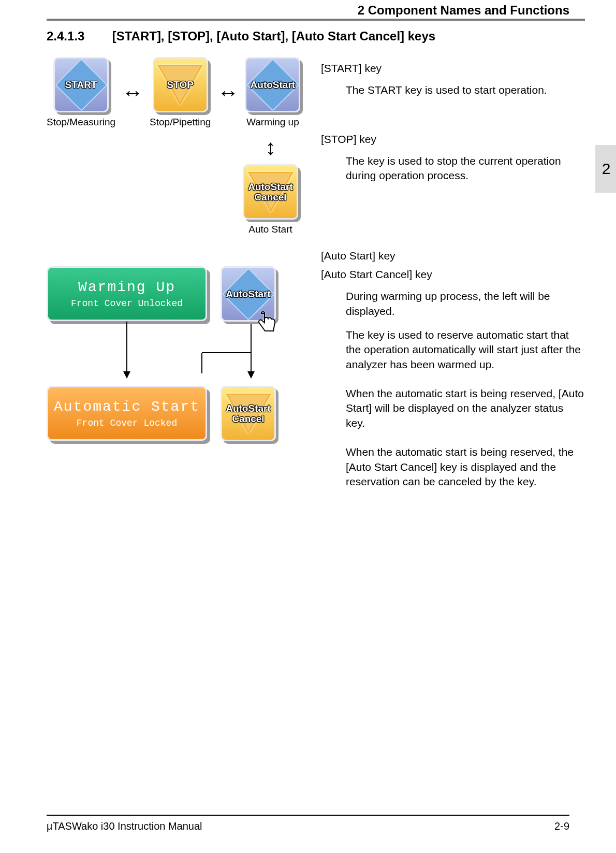 Image resolution: width=616 pixels, height=853 pixels. Describe the element at coordinates (127, 294) in the screenshot. I see `status-warming-up: Warming Up Front Cover Unlocked` at that location.